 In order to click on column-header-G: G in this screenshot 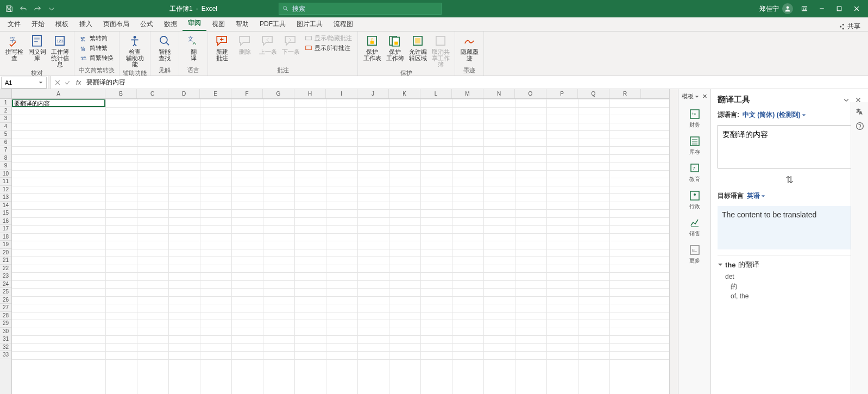, I will do `click(279, 93)`.